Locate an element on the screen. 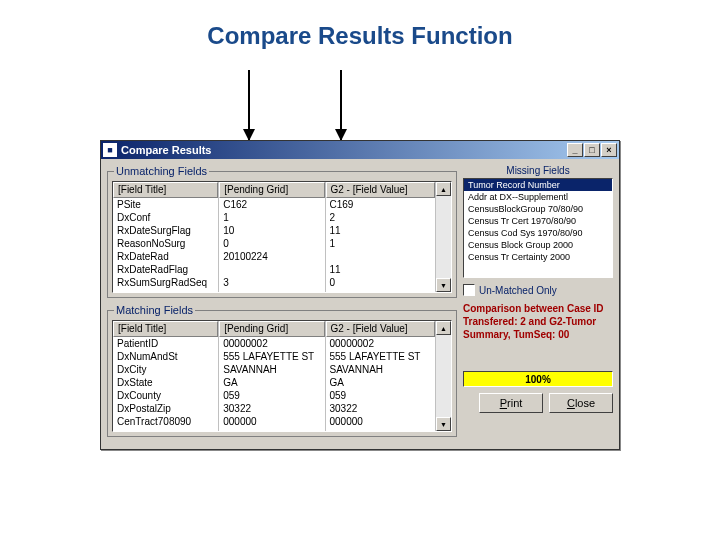 The height and width of the screenshot is (540, 720). list-item: CensusBlockGroup 70/80/90 is located at coordinates (538, 209).